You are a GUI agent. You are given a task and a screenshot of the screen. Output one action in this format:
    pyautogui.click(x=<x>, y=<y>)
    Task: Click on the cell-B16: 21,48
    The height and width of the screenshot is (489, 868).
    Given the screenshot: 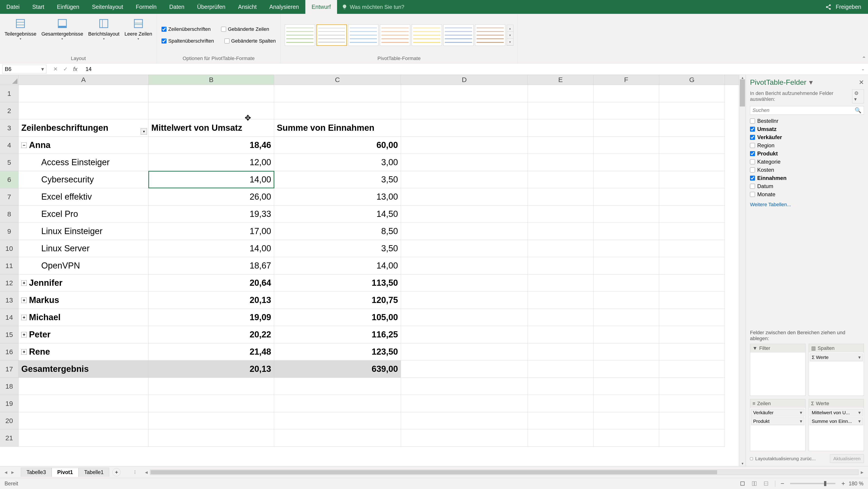 What is the action you would take?
    pyautogui.click(x=211, y=352)
    